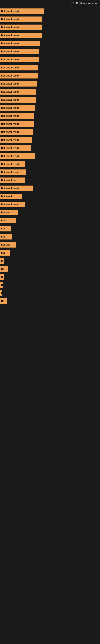 The image size is (100, 644). Describe the element at coordinates (50, 180) in the screenshot. I see `bar-row: Bottleneck res` at that location.